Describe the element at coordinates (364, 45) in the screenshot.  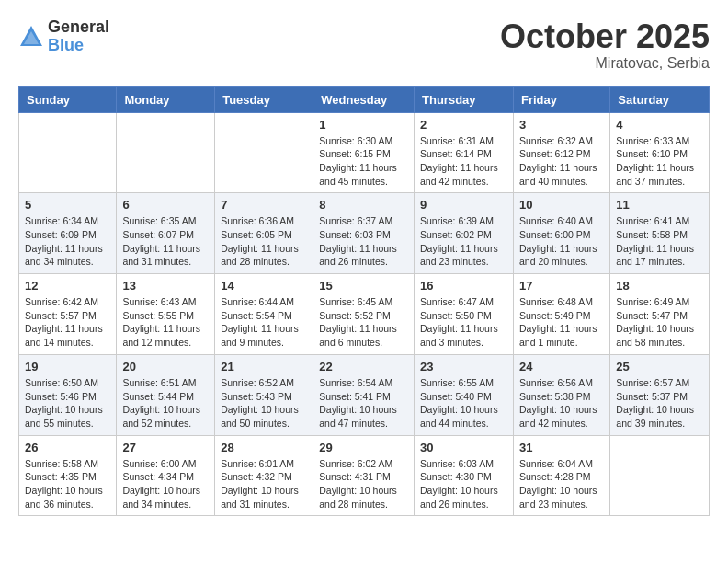
I see `page-header: General Blue October 2025 Miratovac, Ser…` at that location.